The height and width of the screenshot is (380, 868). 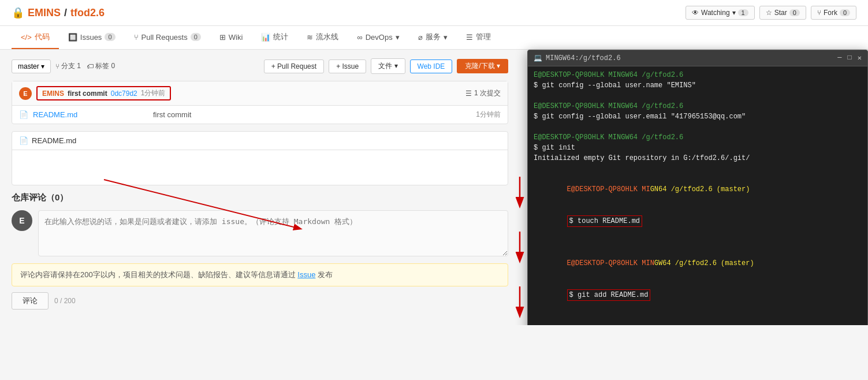 I want to click on notice-text-2: 发布, so click(x=325, y=275).